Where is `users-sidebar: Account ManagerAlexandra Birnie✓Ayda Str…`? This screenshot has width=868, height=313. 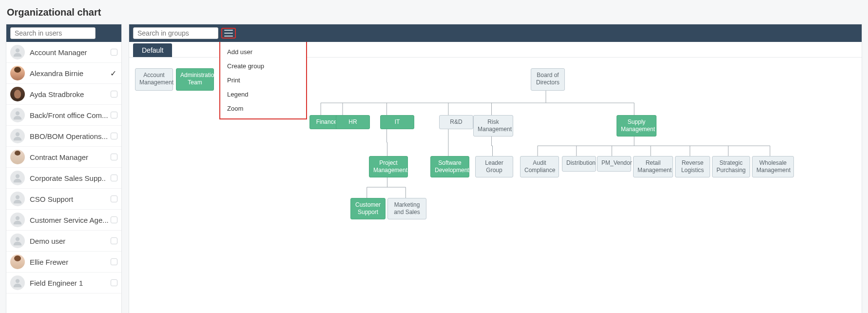 users-sidebar: Account ManagerAlexandra Birnie✓Ayda Str… is located at coordinates (64, 169).